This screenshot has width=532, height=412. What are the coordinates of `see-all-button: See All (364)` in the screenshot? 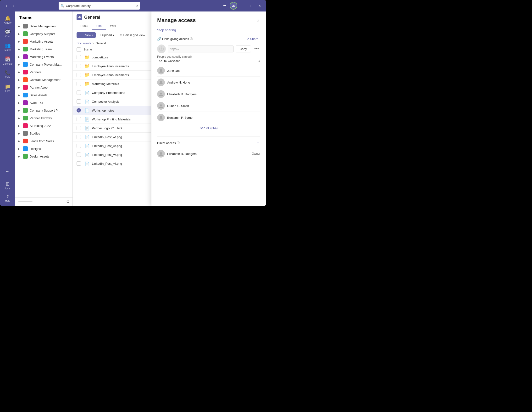 It's located at (209, 128).